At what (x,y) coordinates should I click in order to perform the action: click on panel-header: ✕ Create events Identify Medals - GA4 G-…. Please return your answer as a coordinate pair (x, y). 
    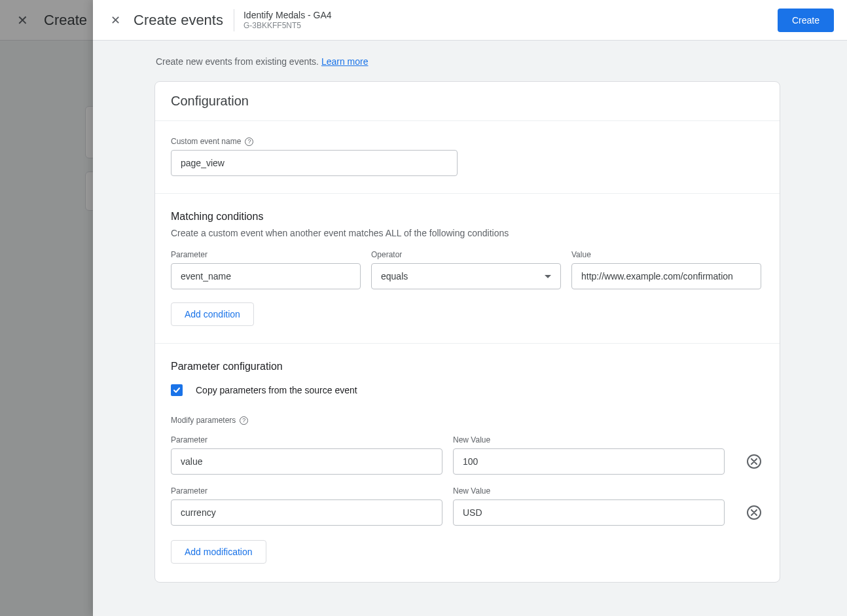
    Looking at the image, I should click on (470, 20).